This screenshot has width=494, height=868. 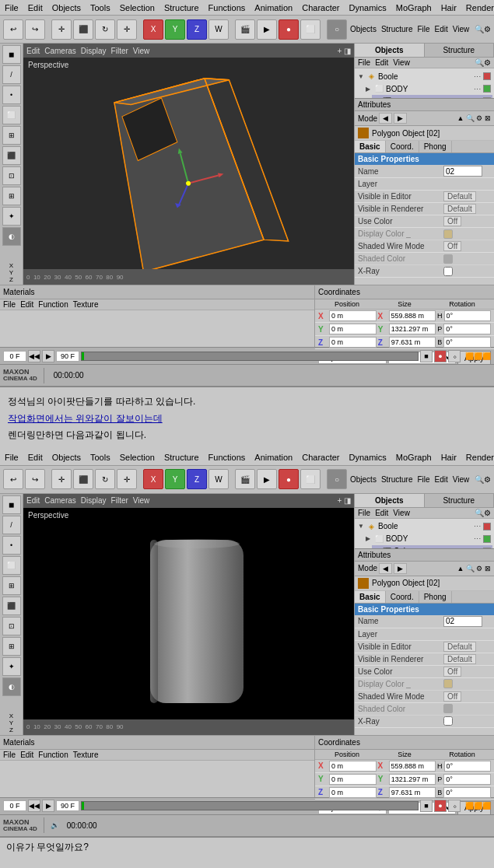 What do you see at coordinates (12, 545) in the screenshot?
I see `lt-point-mode-2: •` at bounding box center [12, 545].